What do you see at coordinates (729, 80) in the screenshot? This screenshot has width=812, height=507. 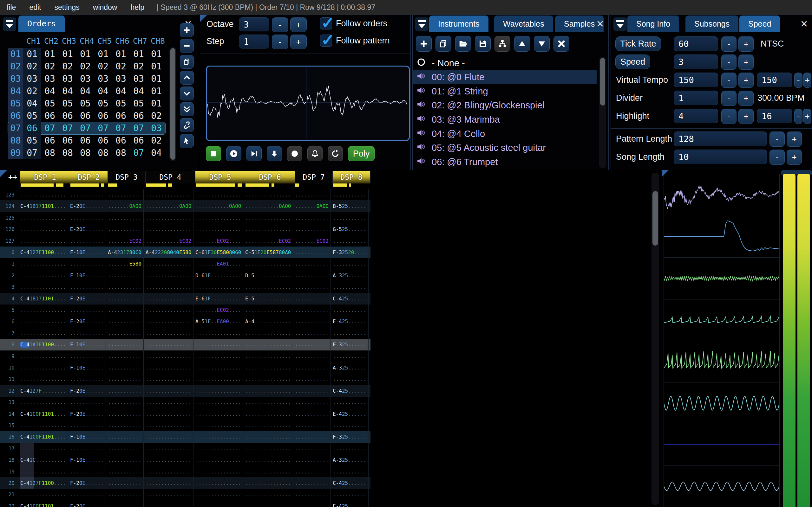 I see `virtual-tempo-minus-button: -` at bounding box center [729, 80].